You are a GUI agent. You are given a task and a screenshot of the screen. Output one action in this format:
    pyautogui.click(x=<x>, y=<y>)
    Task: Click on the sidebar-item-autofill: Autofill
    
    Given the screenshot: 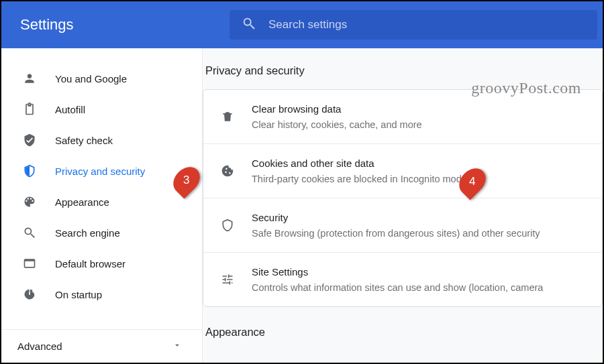 What is the action you would take?
    pyautogui.click(x=102, y=109)
    